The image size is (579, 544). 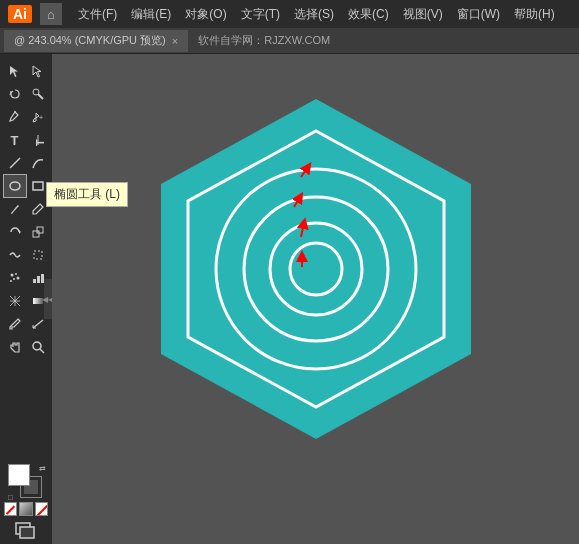 I want to click on svg-text: T, so click(x=40, y=142).